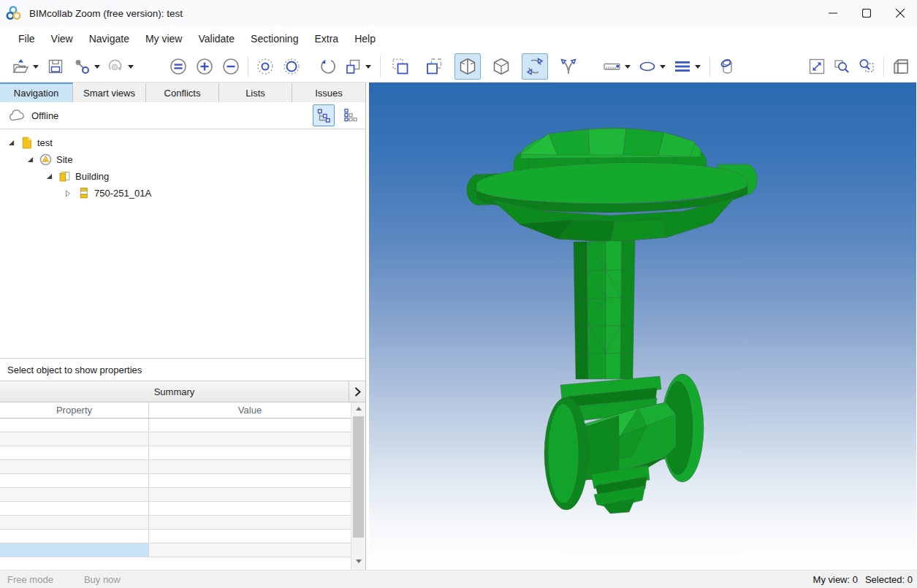 Image resolution: width=917 pixels, height=588 pixels. I want to click on zoom-window-button, so click(842, 66).